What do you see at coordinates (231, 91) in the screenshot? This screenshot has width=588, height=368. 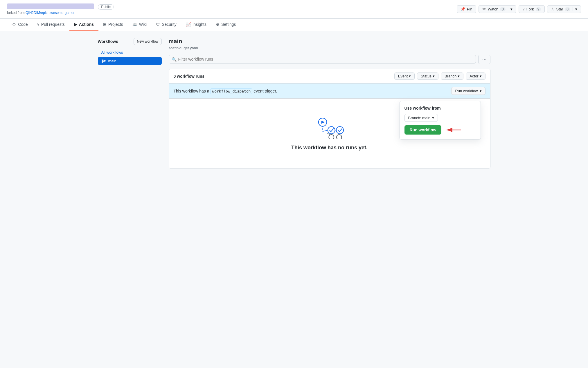 I see `dispatch-trigger-code: workflow_dispatch` at bounding box center [231, 91].